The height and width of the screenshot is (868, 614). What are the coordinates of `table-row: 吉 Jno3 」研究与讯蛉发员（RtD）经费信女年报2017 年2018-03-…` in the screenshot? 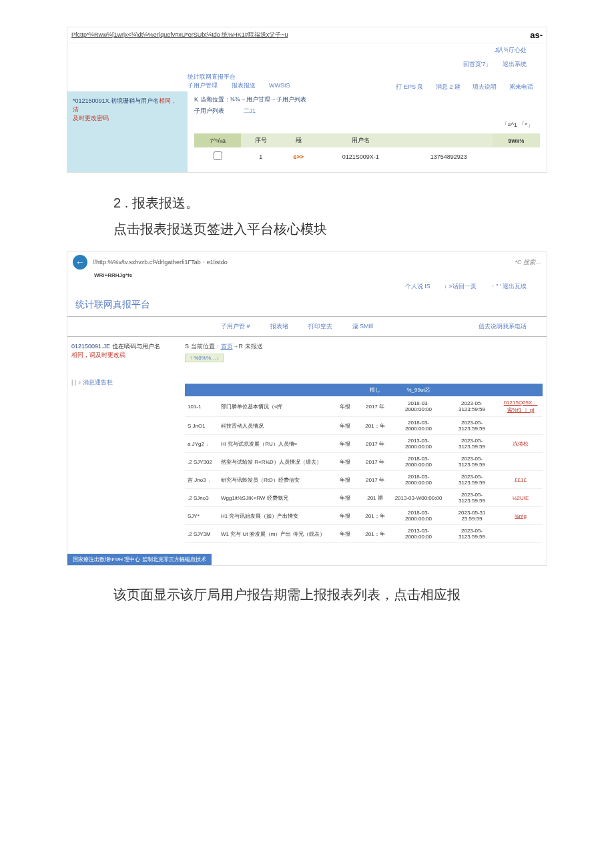 It's located at (364, 480).